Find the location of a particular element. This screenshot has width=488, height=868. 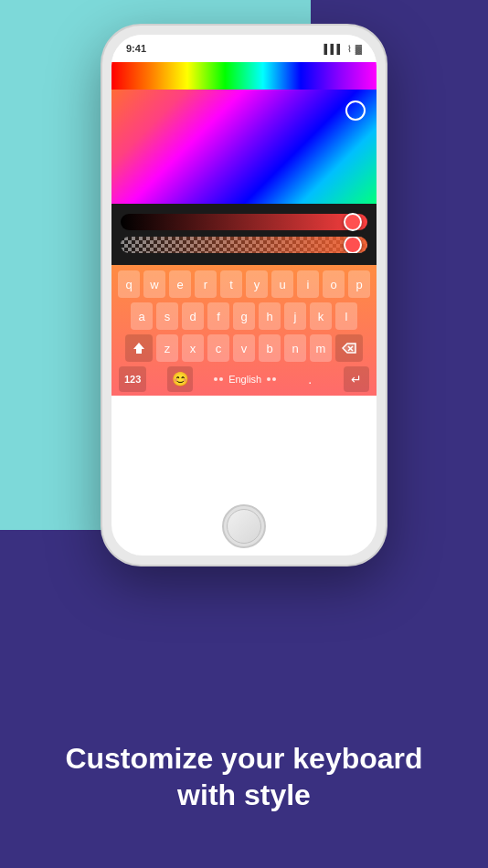

language-label: English is located at coordinates (245, 379).